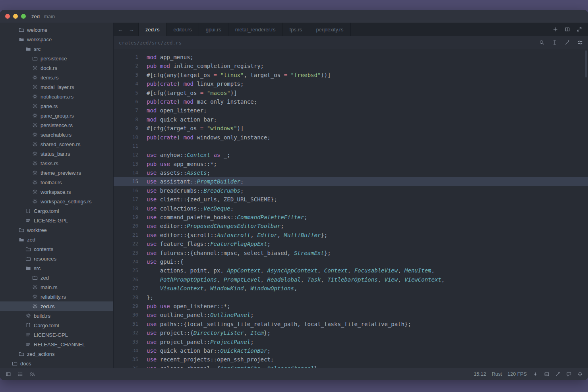 The height and width of the screenshot is (392, 588). What do you see at coordinates (126, 306) in the screenshot?
I see `line-number: 29` at bounding box center [126, 306].